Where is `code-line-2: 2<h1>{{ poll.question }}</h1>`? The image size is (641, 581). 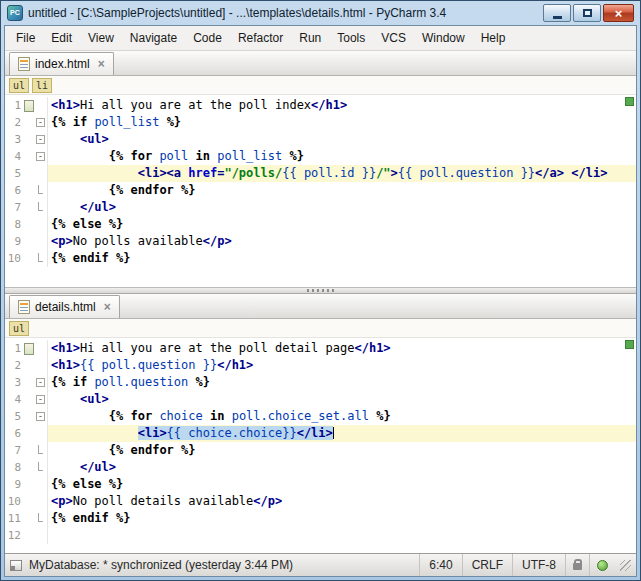
code-line-2: 2<h1>{{ poll.question }}</h1> is located at coordinates (320, 366).